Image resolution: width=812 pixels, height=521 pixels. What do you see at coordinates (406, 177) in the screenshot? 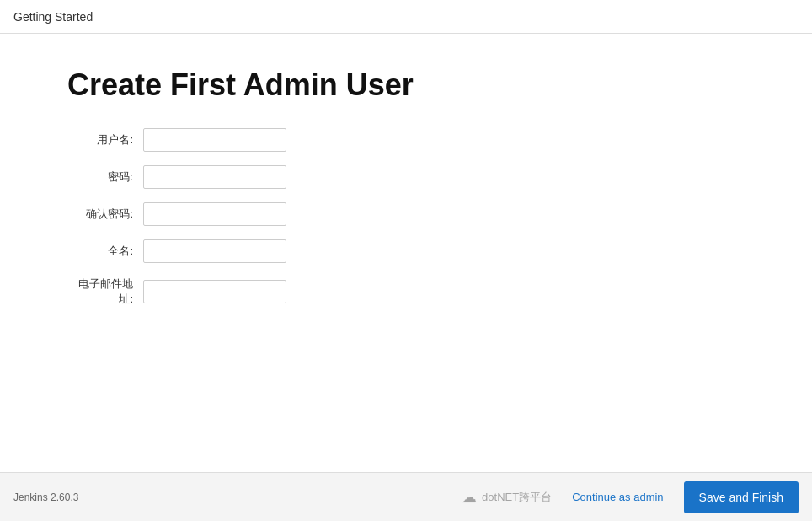
I see `password-group: 密码:` at bounding box center [406, 177].